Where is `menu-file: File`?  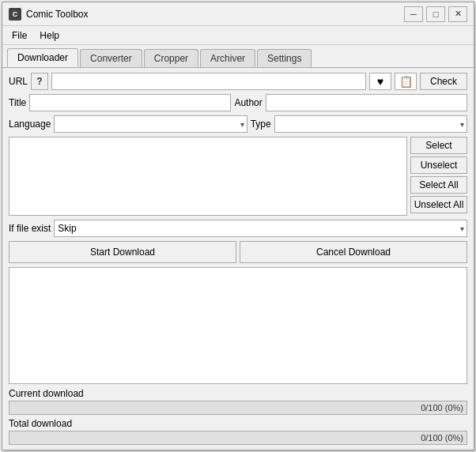 menu-file: File is located at coordinates (19, 36).